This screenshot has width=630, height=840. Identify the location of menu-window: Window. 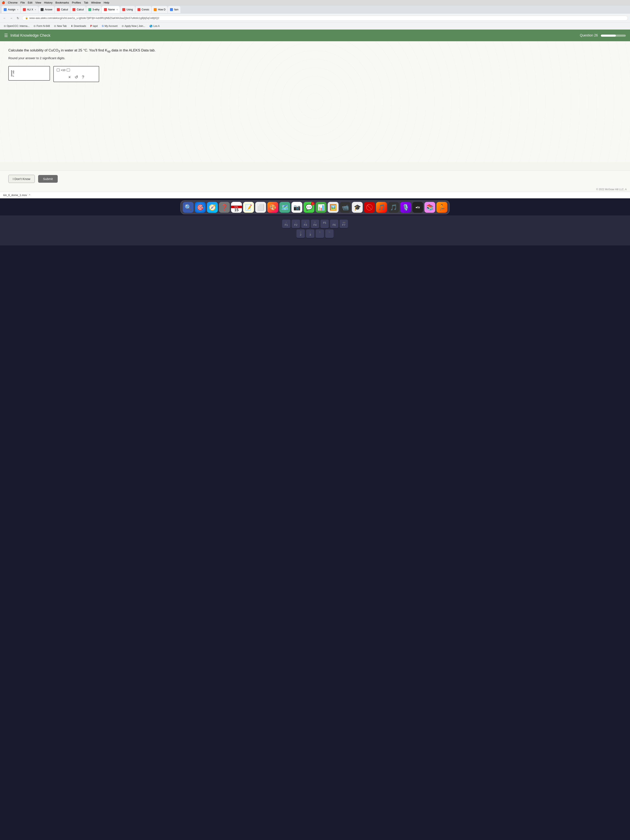
(96, 3).